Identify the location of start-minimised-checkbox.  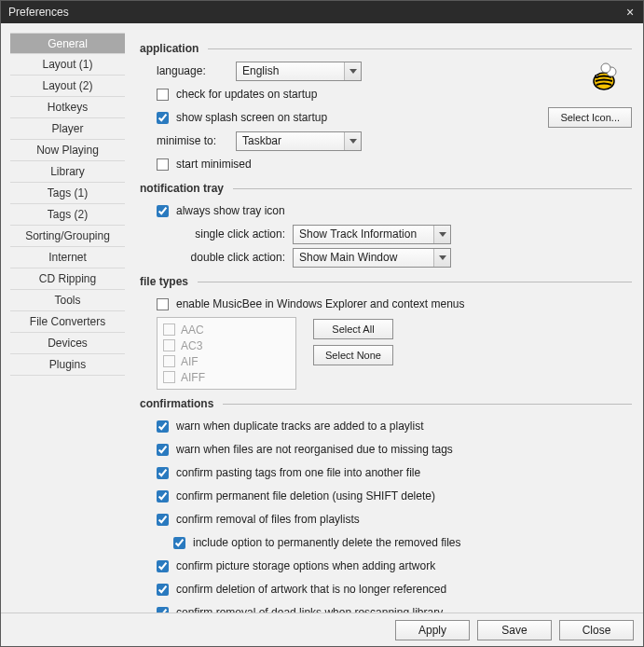
(162, 164).